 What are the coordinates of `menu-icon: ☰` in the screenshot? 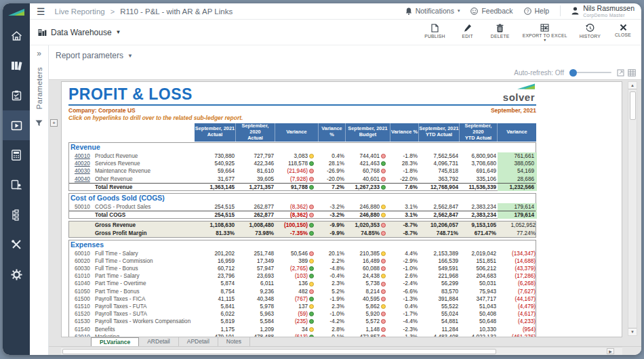 It's located at (41, 12).